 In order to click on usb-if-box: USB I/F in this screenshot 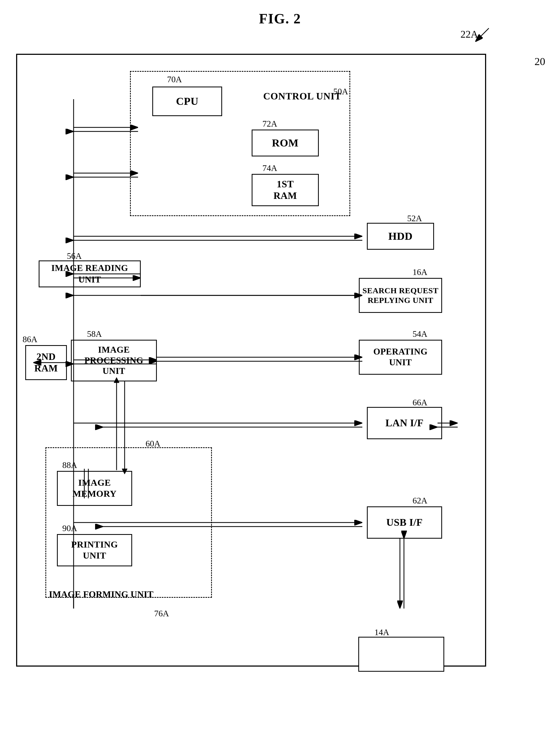, I will do `click(404, 523)`.